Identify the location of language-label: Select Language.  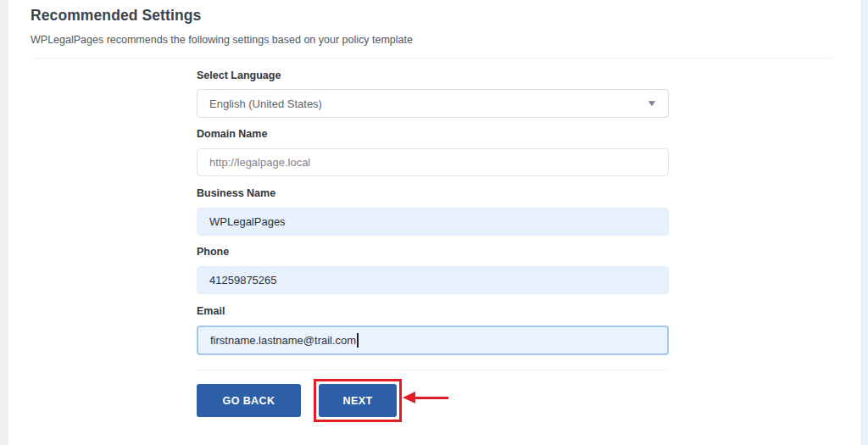
(239, 75).